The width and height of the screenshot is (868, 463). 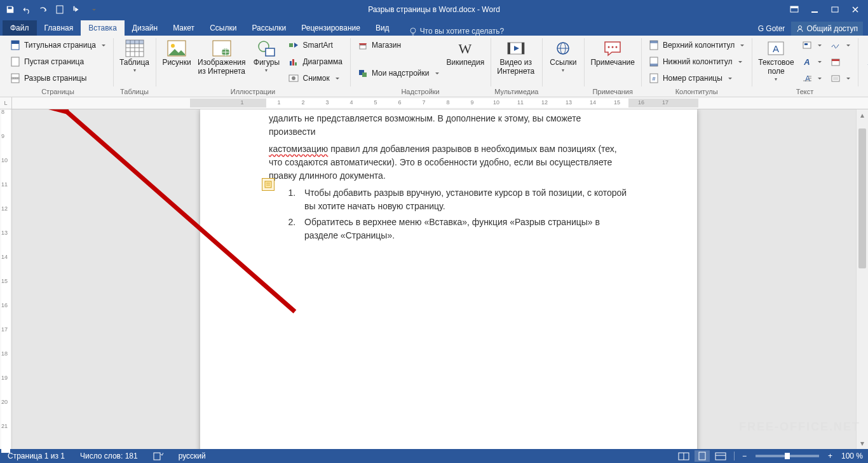 I want to click on shapes-button: Фигуры ▾, so click(x=266, y=55).